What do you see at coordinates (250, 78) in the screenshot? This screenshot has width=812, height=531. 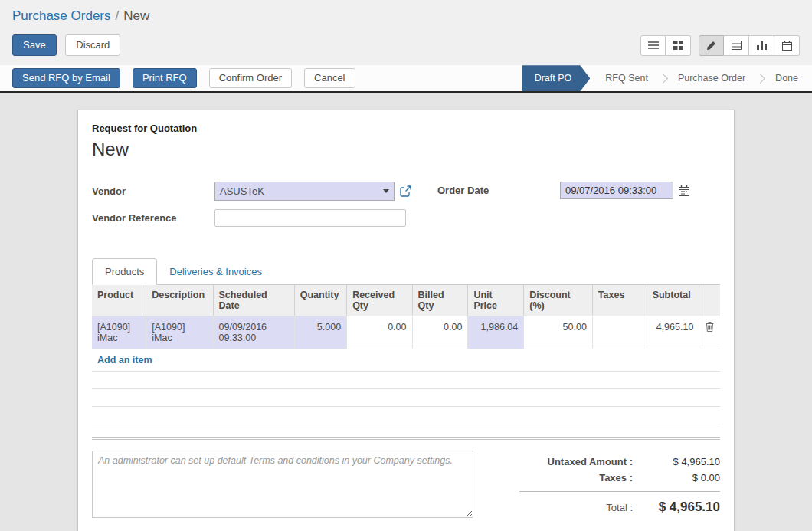 I see `confirm-order-button: Confirm Order` at bounding box center [250, 78].